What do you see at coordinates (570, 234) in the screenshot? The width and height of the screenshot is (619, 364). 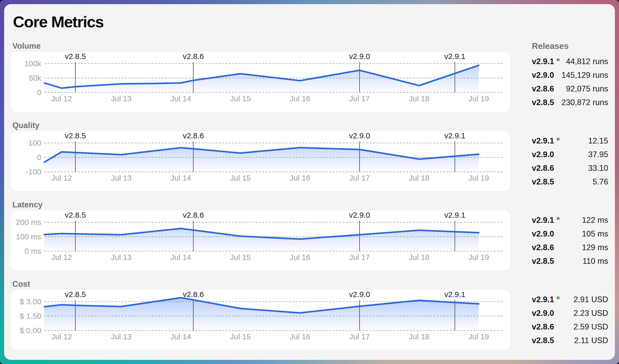 I see `release-row: v2.9.0 105 ms` at bounding box center [570, 234].